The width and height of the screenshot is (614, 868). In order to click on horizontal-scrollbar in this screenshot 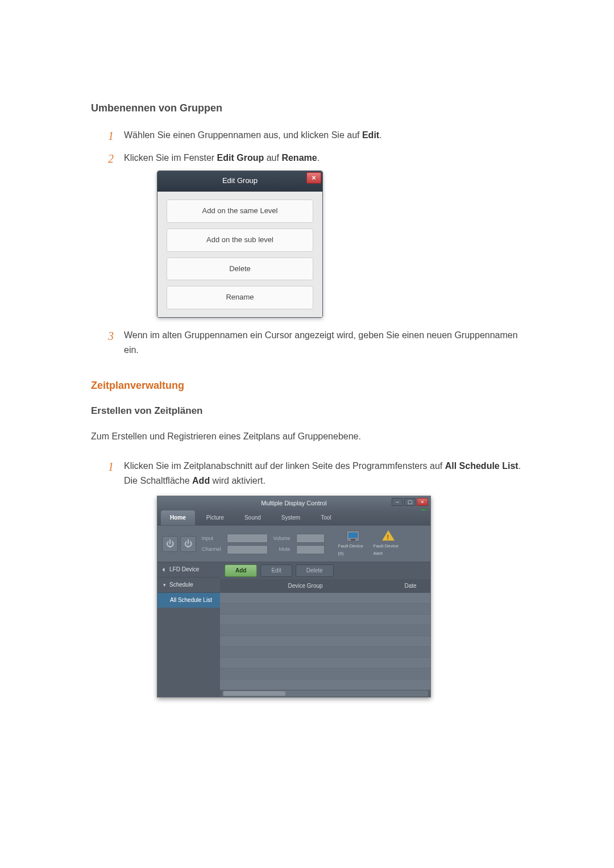, I will do `click(325, 693)`.